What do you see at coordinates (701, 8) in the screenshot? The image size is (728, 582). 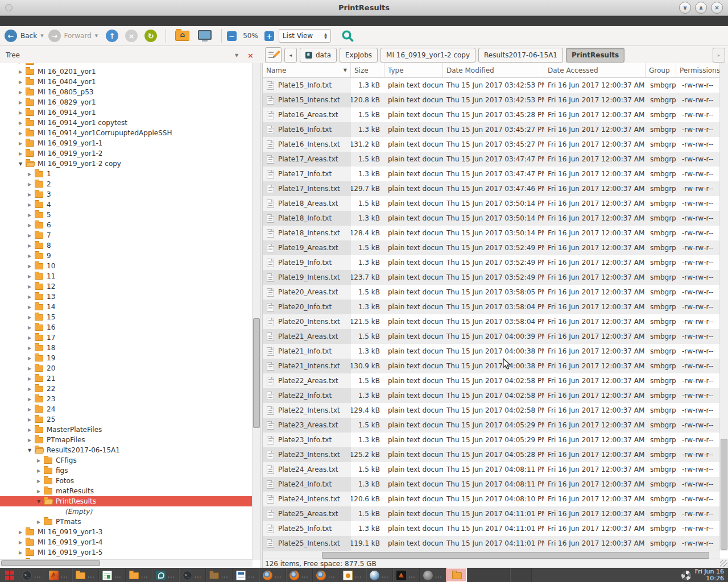 I see `maximize-button: ∧` at bounding box center [701, 8].